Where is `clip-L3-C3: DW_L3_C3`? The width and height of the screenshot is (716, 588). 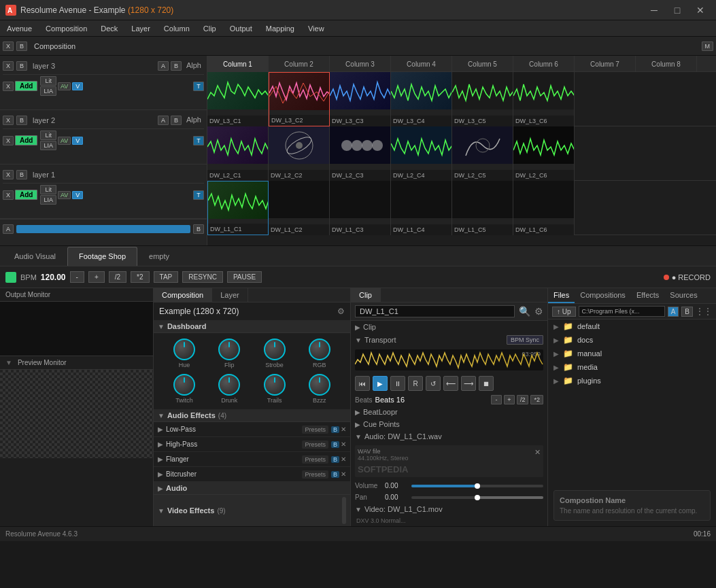 clip-L3-C3: DW_L3_C3 is located at coordinates (360, 99).